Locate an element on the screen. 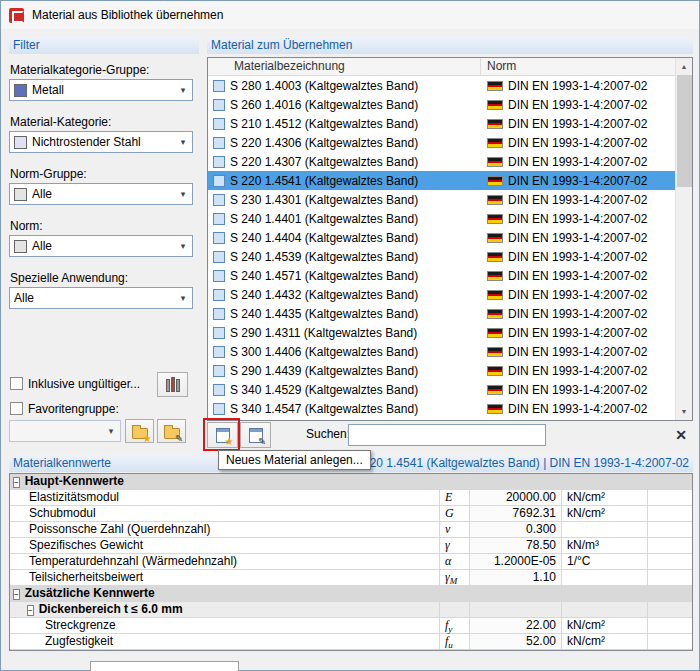  material-row: S 290 1.4439 (Kaltgewalztes Band)DIN EN … is located at coordinates (442, 370).